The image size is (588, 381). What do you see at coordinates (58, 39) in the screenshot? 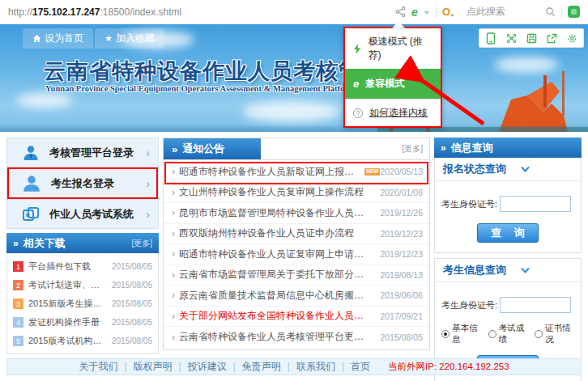
I see `set-home-button: 设为首页` at bounding box center [58, 39].